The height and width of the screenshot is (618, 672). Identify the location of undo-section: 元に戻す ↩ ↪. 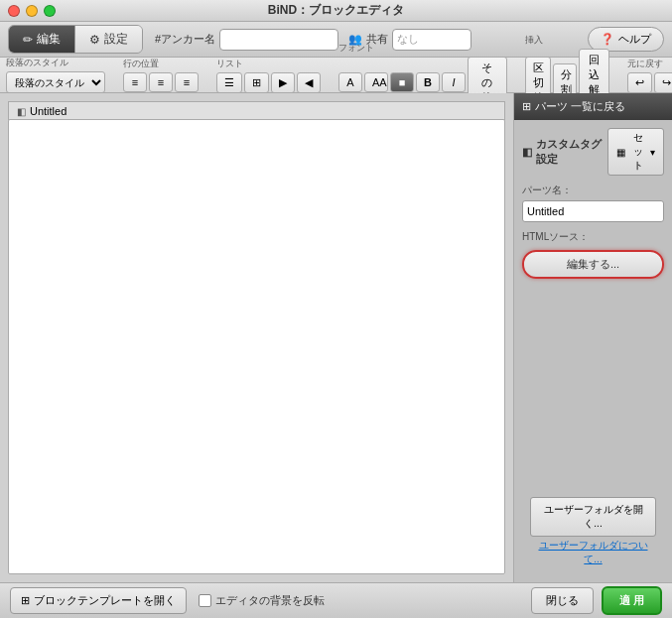
(649, 75).